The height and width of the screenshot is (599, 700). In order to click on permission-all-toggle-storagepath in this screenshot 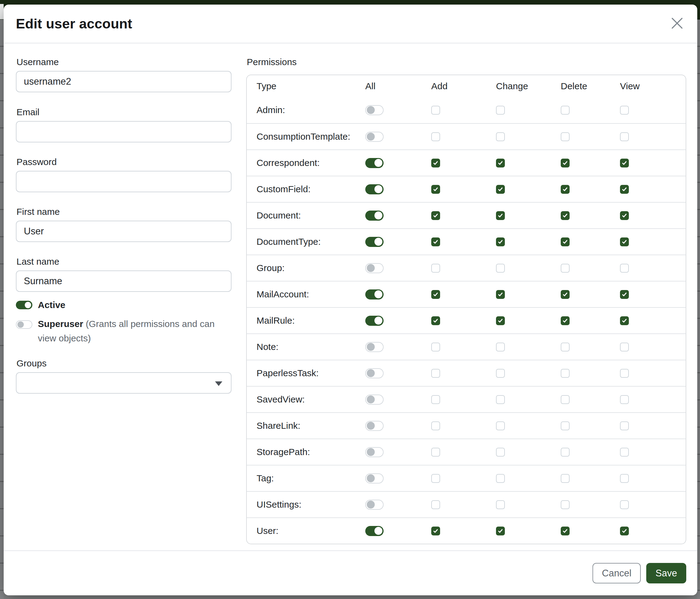, I will do `click(374, 452)`.